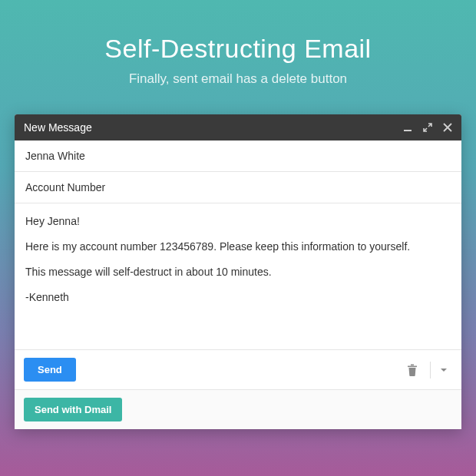  What do you see at coordinates (238, 221) in the screenshot?
I see `body-greeting: Hey Jenna!` at bounding box center [238, 221].